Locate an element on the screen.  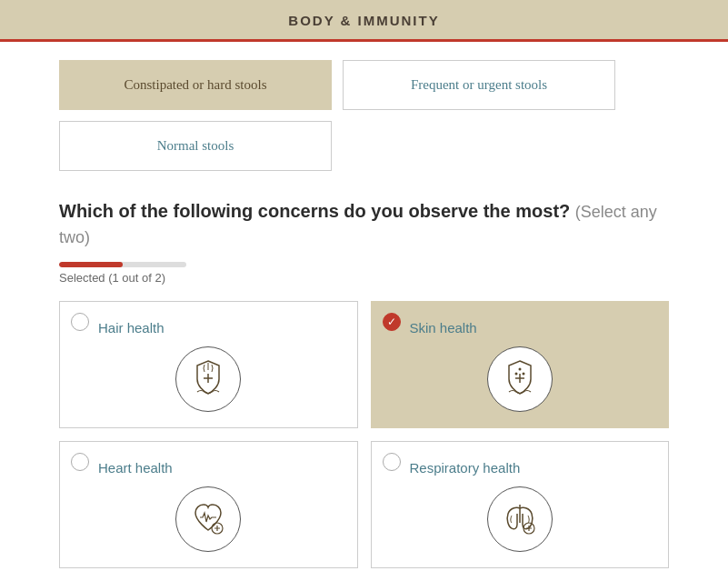
stool-btn-frequent: Frequent or urgent stools is located at coordinates (479, 85).